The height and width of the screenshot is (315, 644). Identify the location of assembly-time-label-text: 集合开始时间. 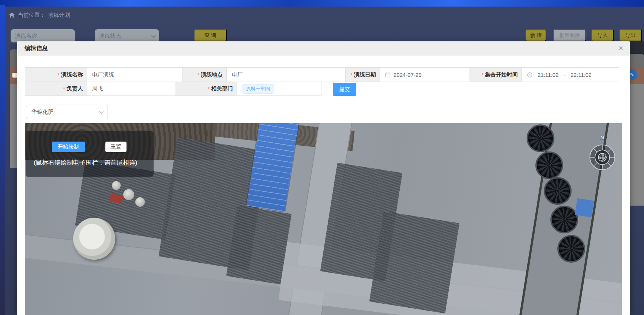
(501, 75).